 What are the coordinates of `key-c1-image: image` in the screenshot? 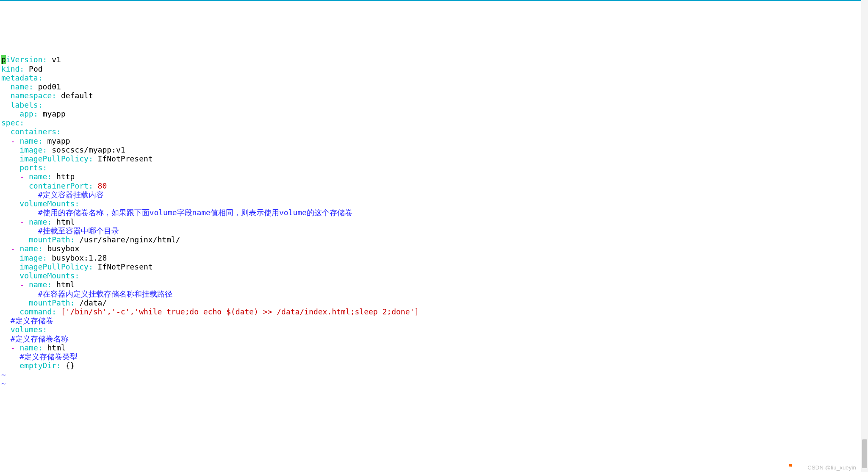 It's located at (31, 258).